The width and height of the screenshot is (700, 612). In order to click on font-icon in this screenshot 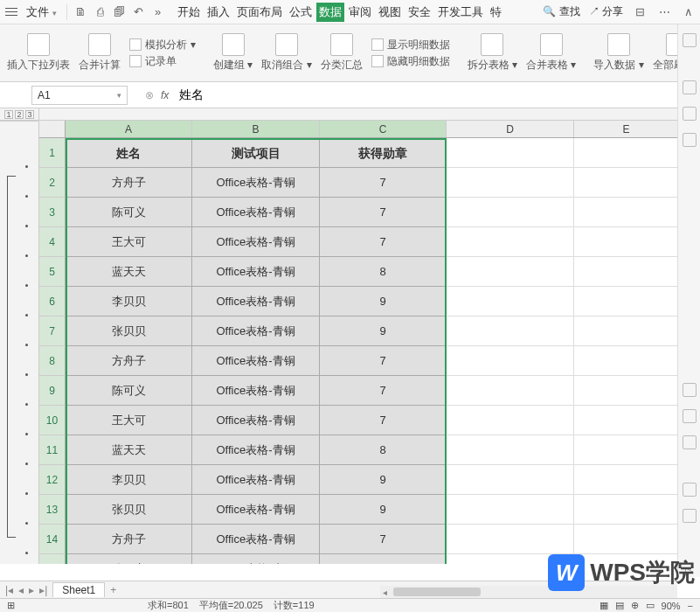, I will do `click(690, 114)`.